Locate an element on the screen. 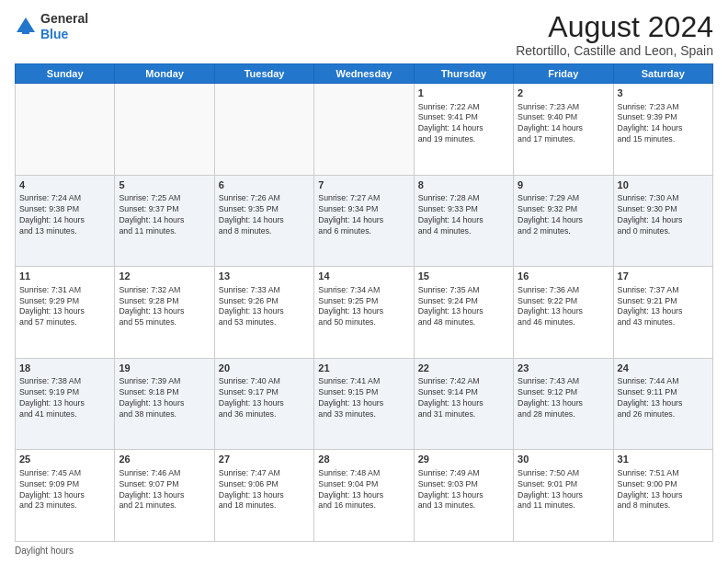  day-number: 22 is located at coordinates (463, 368).